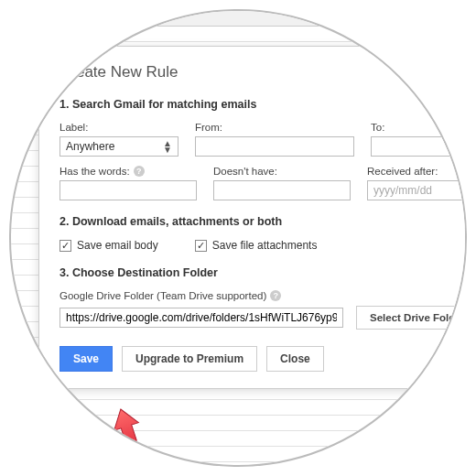 The height and width of the screenshot is (476, 476). Describe the element at coordinates (201, 318) in the screenshot. I see `drive-folder-input` at that location.